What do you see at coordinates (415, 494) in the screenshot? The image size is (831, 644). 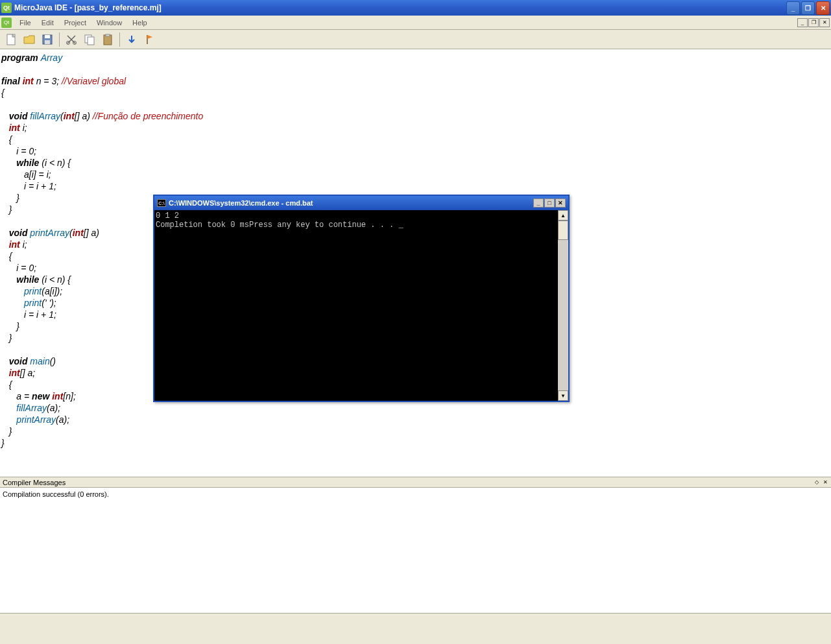 I see `compiler-message: Compilation successful (0 errors).` at bounding box center [415, 494].